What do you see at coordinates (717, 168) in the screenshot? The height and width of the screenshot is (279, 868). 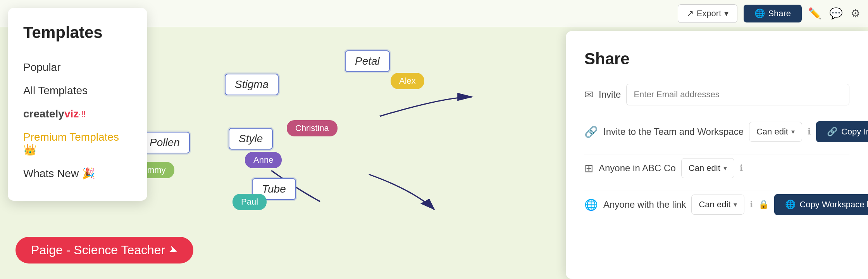 I see `anyone-abc-row: ⊞ Anyone in ABC Co Can edit ▾ ℹ` at bounding box center [717, 168].